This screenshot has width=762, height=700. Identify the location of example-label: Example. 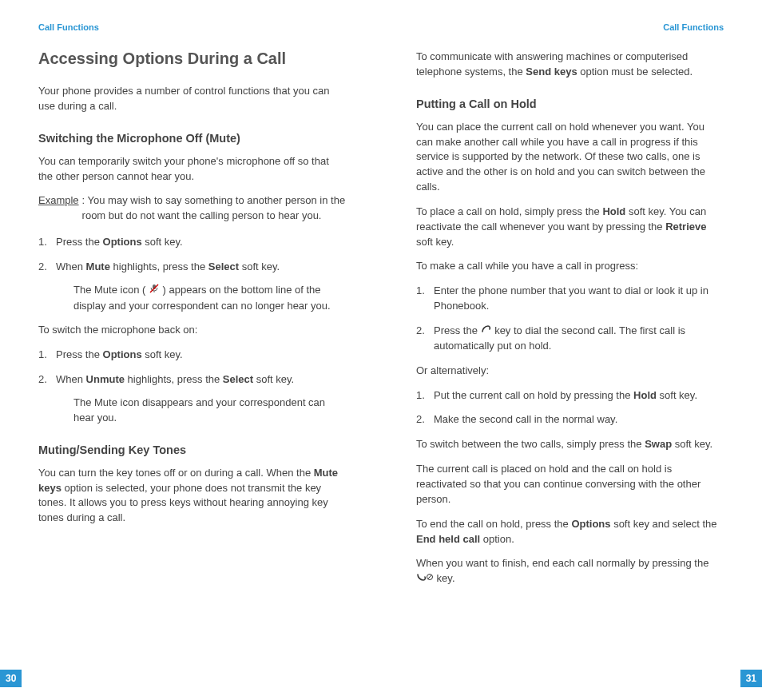
(59, 209).